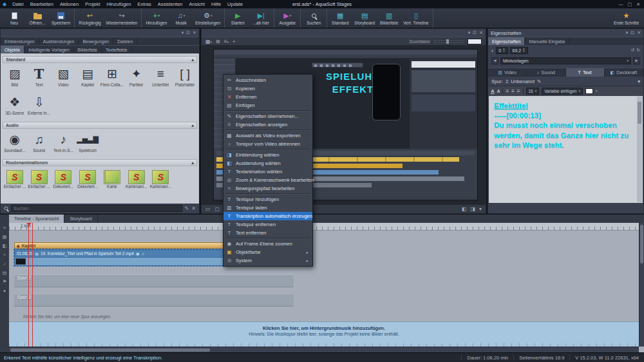 The height and width of the screenshot is (362, 644). I want to click on tab-ausblendungen: Ausblendungen, so click(59, 41).